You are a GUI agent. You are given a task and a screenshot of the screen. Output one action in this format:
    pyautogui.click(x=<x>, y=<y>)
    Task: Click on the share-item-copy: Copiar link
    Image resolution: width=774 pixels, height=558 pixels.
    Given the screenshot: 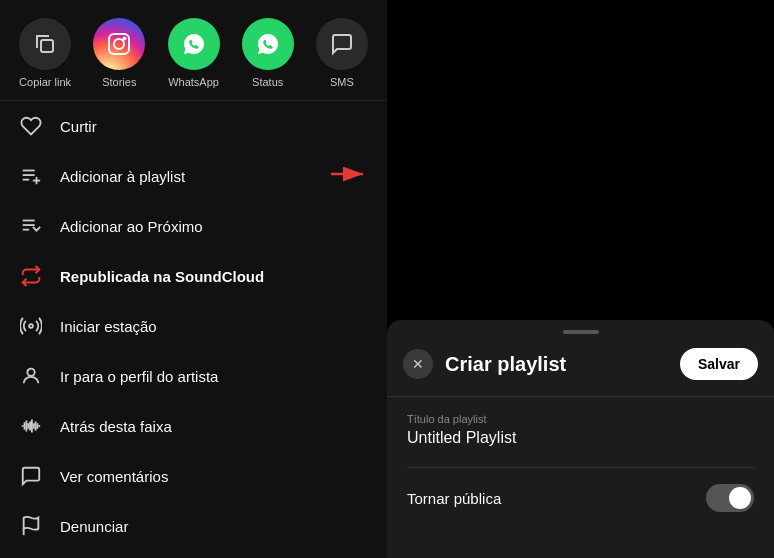 What is the action you would take?
    pyautogui.click(x=45, y=53)
    